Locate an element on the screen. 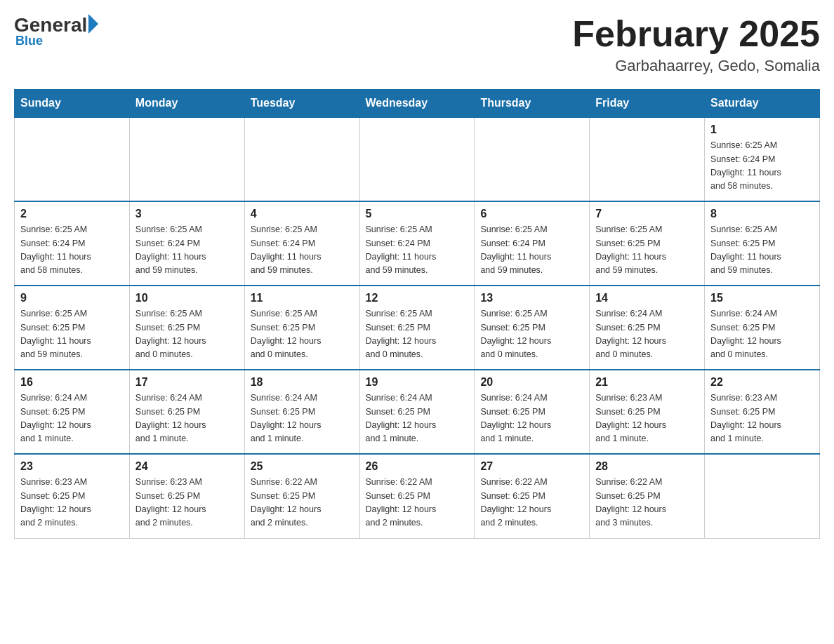  calendar-cell: 26Sunrise: 6:22 AM Sunset: 6:25 PM Dayli… is located at coordinates (417, 496).